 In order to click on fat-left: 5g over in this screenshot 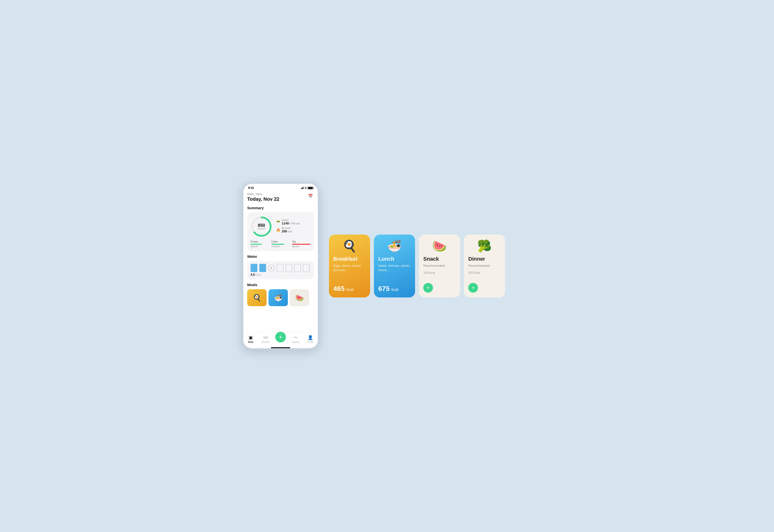, I will do `click(301, 247)`.